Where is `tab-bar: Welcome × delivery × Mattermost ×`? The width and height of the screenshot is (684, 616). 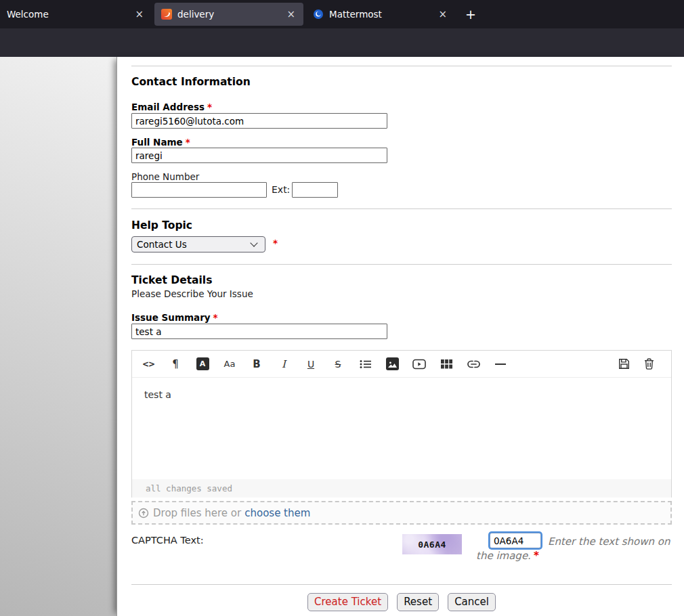 tab-bar: Welcome × delivery × Mattermost × is located at coordinates (342, 14).